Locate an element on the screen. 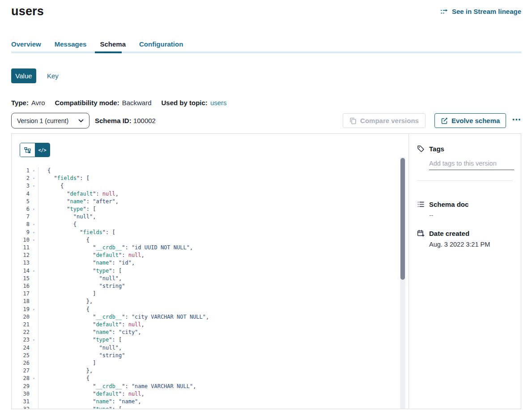 This screenshot has width=532, height=410. code-content: "name": "name", is located at coordinates (89, 402).